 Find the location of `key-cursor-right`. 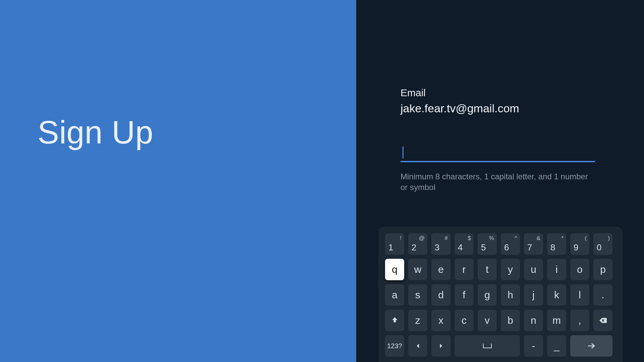

key-cursor-right is located at coordinates (441, 346).